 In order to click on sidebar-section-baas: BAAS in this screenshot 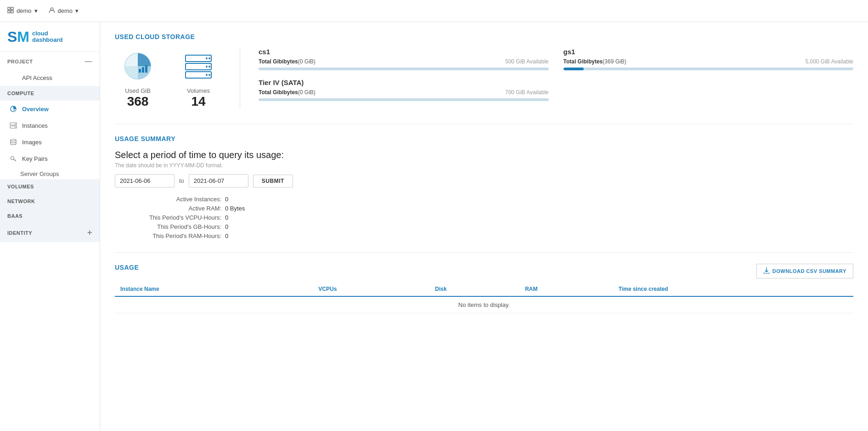, I will do `click(50, 216)`.